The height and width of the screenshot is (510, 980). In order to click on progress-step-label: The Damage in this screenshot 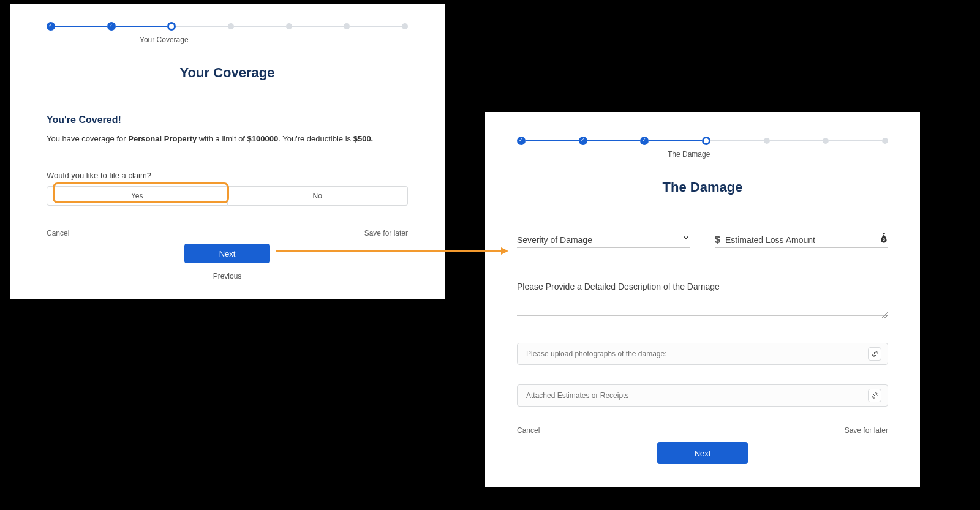, I will do `click(688, 154)`.